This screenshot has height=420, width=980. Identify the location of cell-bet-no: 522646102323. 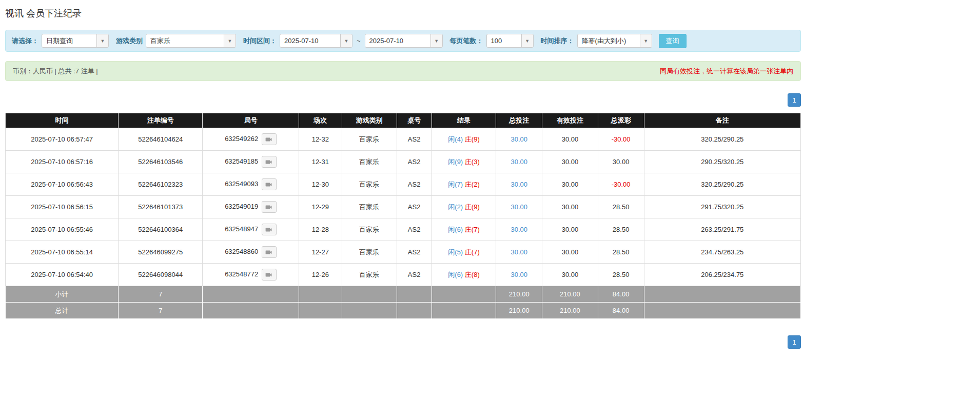
(161, 185).